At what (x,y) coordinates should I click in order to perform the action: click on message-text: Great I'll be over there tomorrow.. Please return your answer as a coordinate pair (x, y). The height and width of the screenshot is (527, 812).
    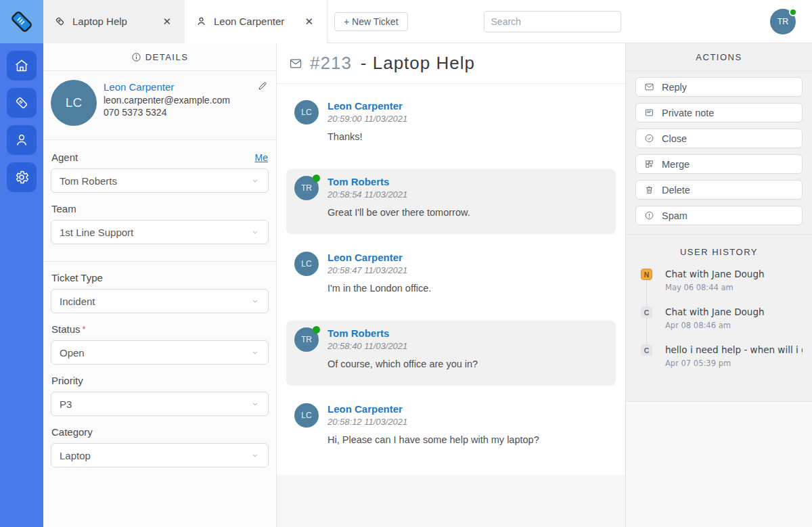
    Looking at the image, I should click on (468, 212).